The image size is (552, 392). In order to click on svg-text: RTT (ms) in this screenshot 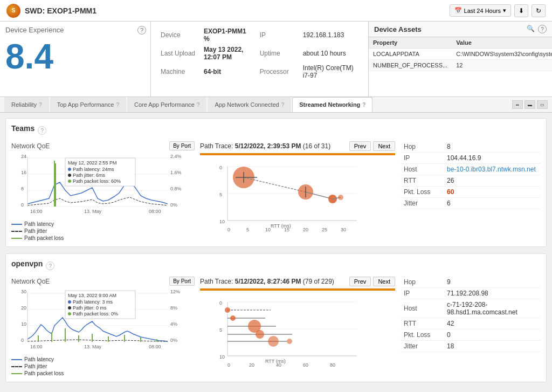, I will do `click(275, 361)`.